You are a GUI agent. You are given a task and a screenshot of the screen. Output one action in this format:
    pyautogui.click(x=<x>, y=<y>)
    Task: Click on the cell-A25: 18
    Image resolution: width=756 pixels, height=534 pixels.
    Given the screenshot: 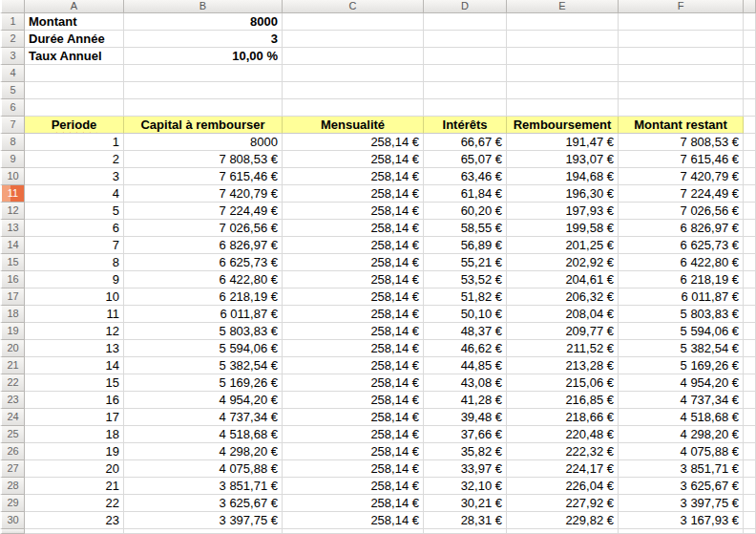 What is the action you would take?
    pyautogui.click(x=74, y=435)
    